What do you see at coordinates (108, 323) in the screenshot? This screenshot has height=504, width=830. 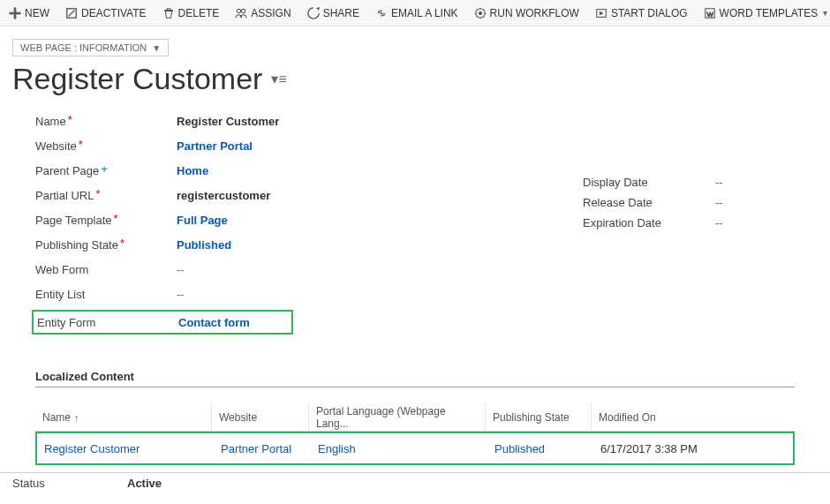 I see `entity-form-label: Entity Form` at bounding box center [108, 323].